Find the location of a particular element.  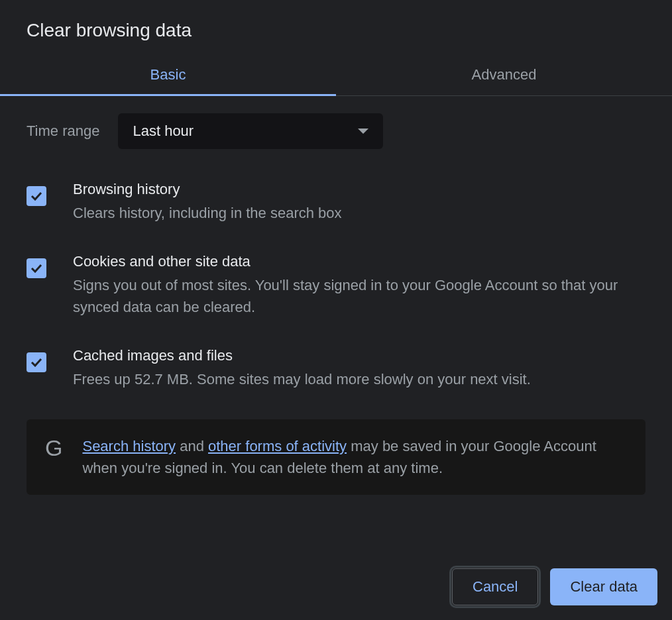

dialog-footer: Cancel Clear data is located at coordinates (336, 584).